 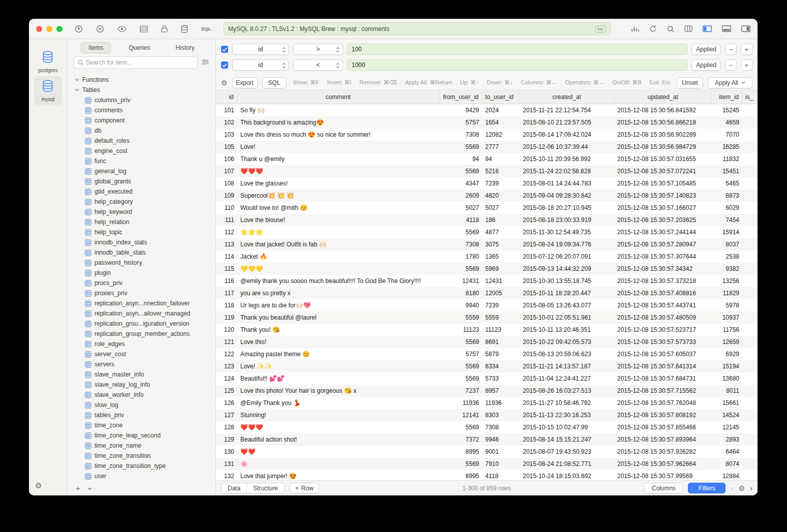 What do you see at coordinates (139, 48) in the screenshot?
I see `sidebar-tab: Queries` at bounding box center [139, 48].